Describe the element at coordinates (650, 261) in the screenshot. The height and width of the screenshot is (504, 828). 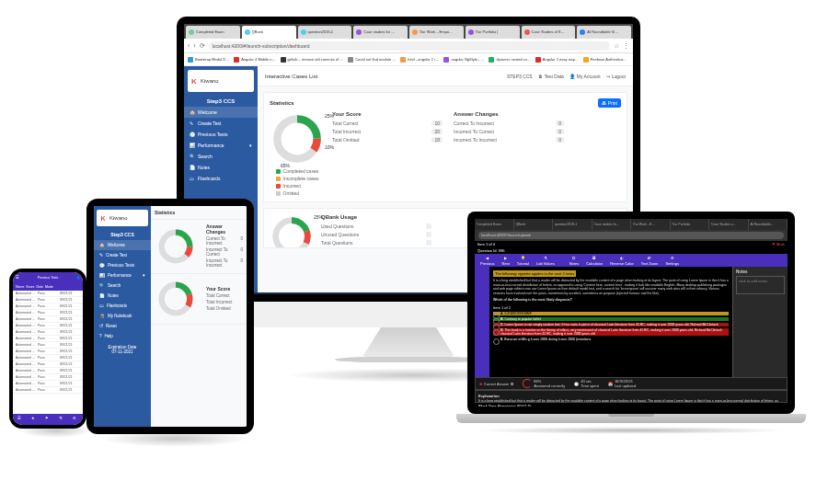
I see `zoom-button: AᴬText Zoom` at that location.